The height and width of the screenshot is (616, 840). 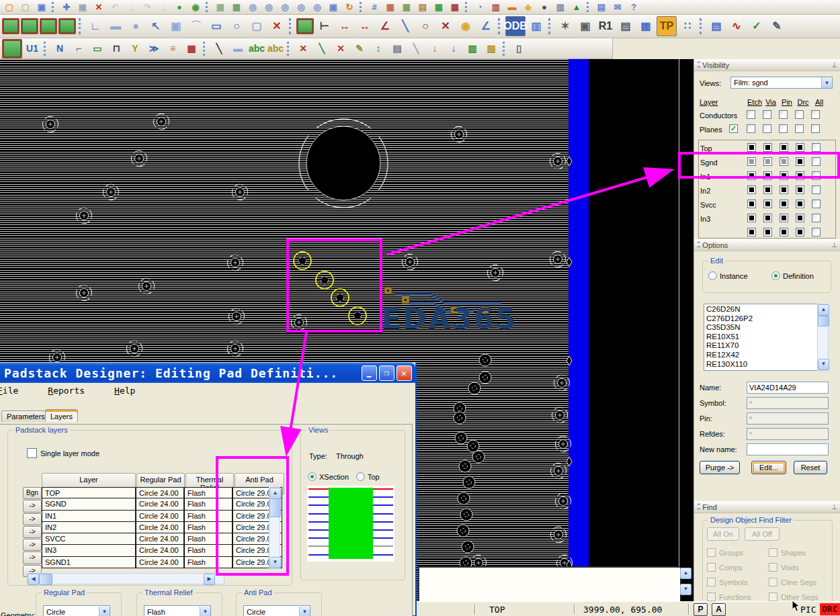 I want to click on chip-u1-icon: U1, so click(x=32, y=48).